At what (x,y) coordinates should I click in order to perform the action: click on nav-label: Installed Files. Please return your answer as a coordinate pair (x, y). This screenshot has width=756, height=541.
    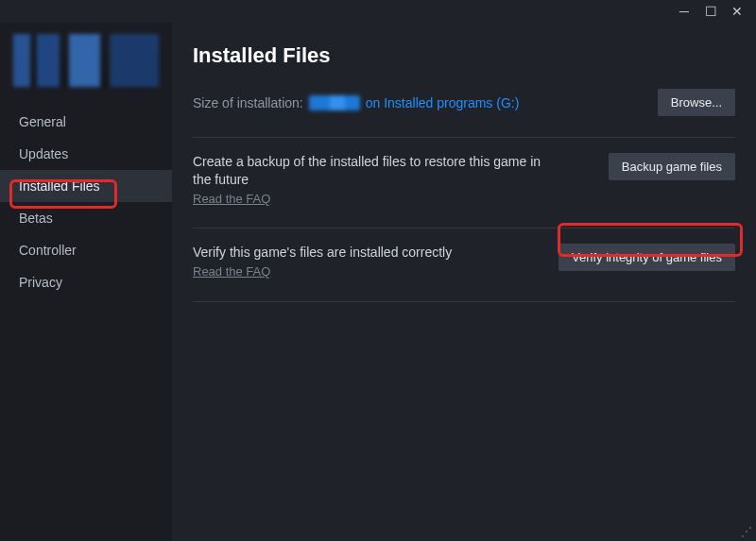
    Looking at the image, I should click on (60, 186).